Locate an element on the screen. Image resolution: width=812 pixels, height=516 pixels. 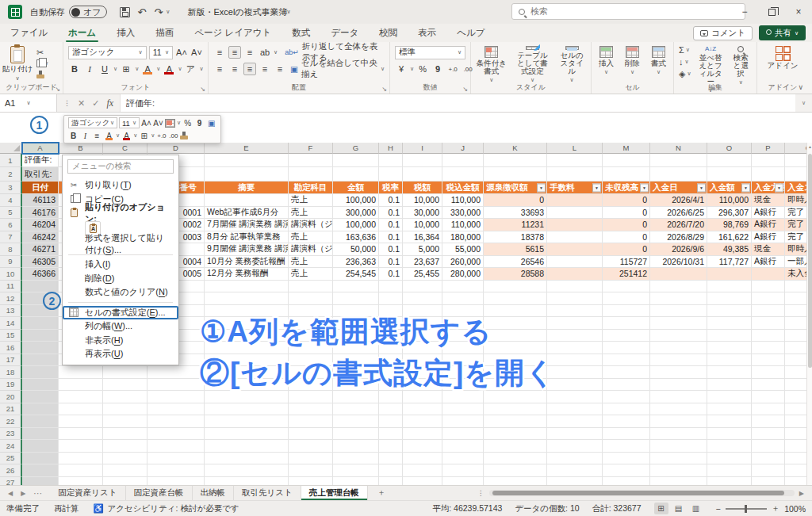
mini-increase-decimal-button: +.0 is located at coordinates (162, 136).